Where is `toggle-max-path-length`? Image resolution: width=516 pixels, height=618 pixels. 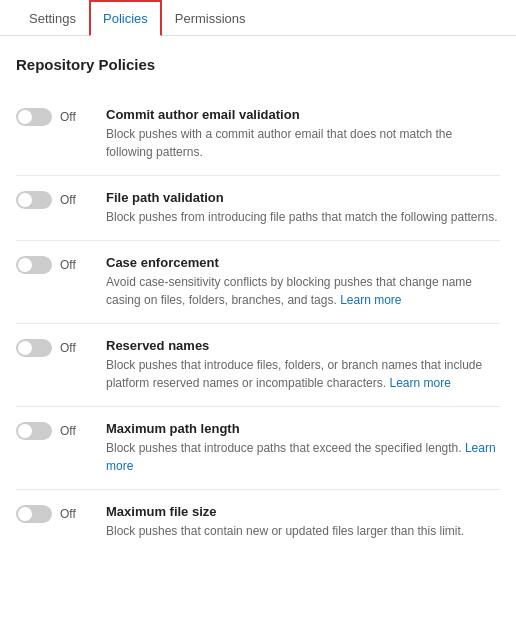 toggle-max-path-length is located at coordinates (34, 431).